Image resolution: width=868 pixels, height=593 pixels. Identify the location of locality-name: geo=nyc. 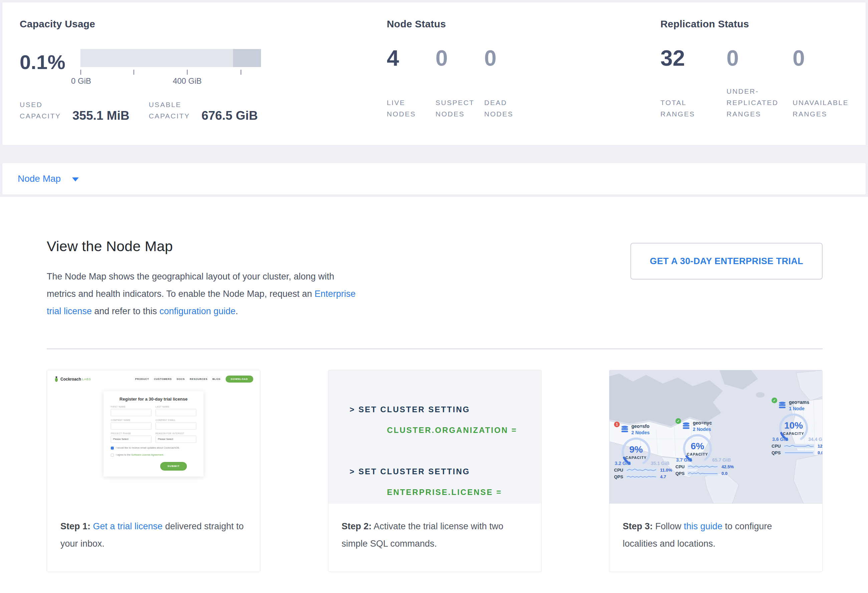
(702, 423).